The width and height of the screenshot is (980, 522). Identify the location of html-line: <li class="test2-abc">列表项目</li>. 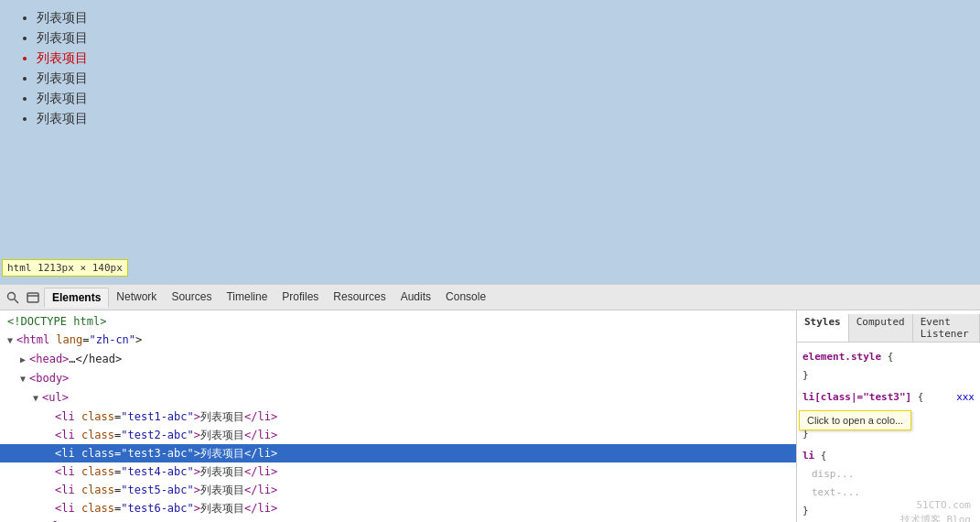
(398, 435).